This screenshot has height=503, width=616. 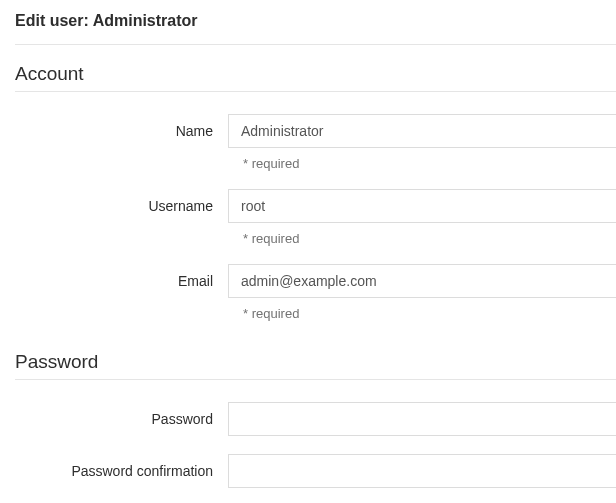 I want to click on form-row-username: Username, so click(x=316, y=206).